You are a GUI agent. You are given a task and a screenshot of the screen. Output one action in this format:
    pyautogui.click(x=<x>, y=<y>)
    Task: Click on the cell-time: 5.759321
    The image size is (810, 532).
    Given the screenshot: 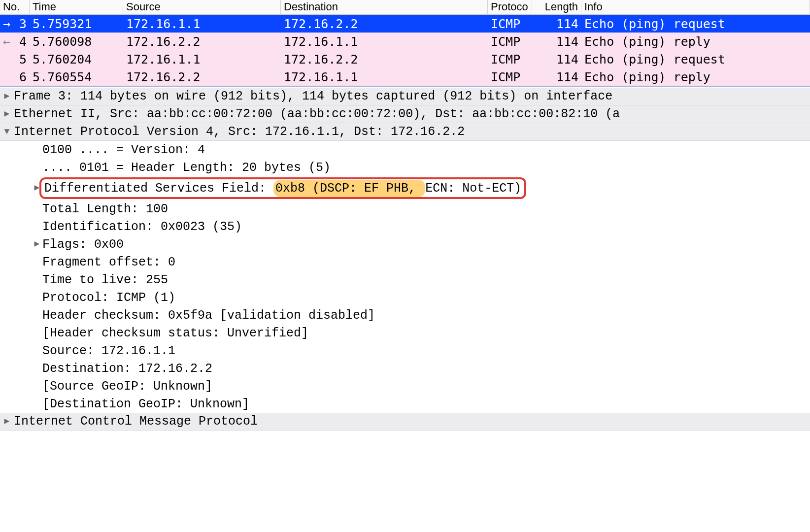 What is the action you would take?
    pyautogui.click(x=76, y=24)
    